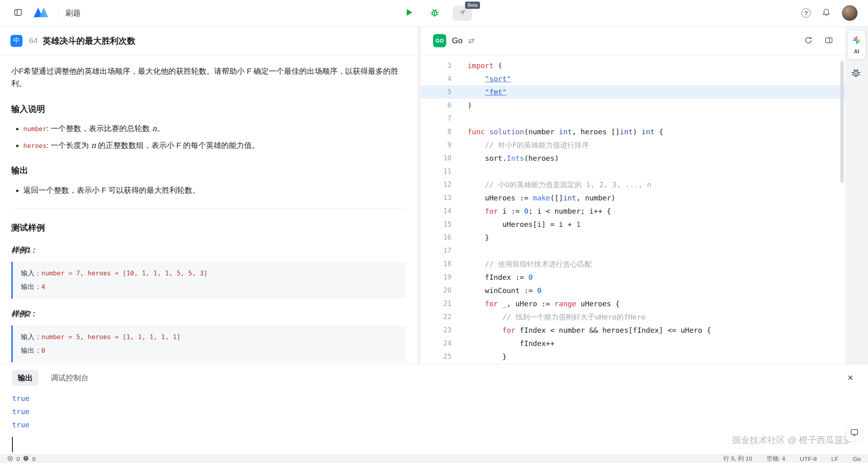  What do you see at coordinates (633, 343) in the screenshot?
I see `code-line: 24 fIndex++` at bounding box center [633, 343].